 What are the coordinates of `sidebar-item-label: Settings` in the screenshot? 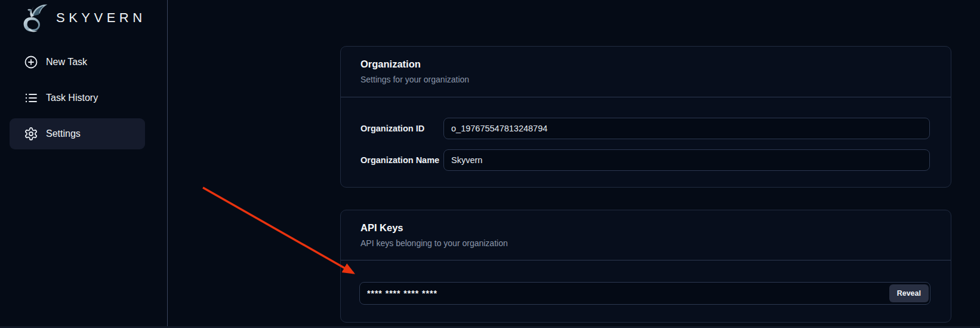 It's located at (63, 134).